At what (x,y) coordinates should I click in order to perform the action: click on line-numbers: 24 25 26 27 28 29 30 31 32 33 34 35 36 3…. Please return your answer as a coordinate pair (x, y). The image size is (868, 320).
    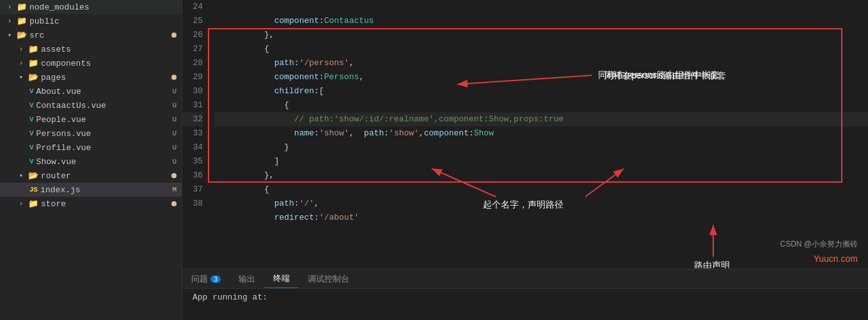
    Looking at the image, I should click on (195, 134).